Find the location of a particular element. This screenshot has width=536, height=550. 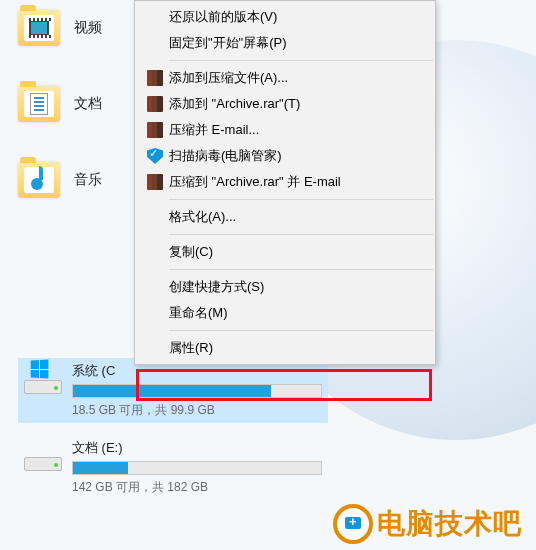

drive-item-system: 系统 (C 18.5 GB 可用，共 99.9 GB is located at coordinates (173, 390).